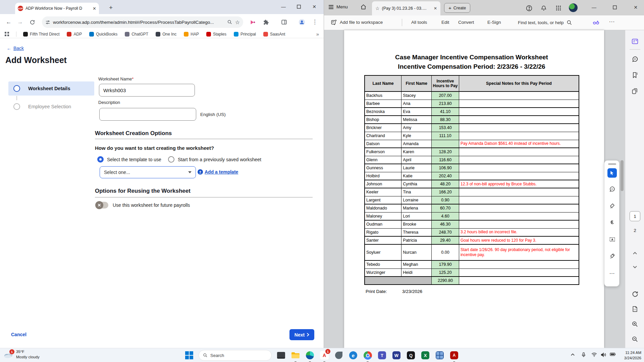  Describe the element at coordinates (137, 34) in the screenshot. I see `bookmark-item: ChatGPT` at that location.